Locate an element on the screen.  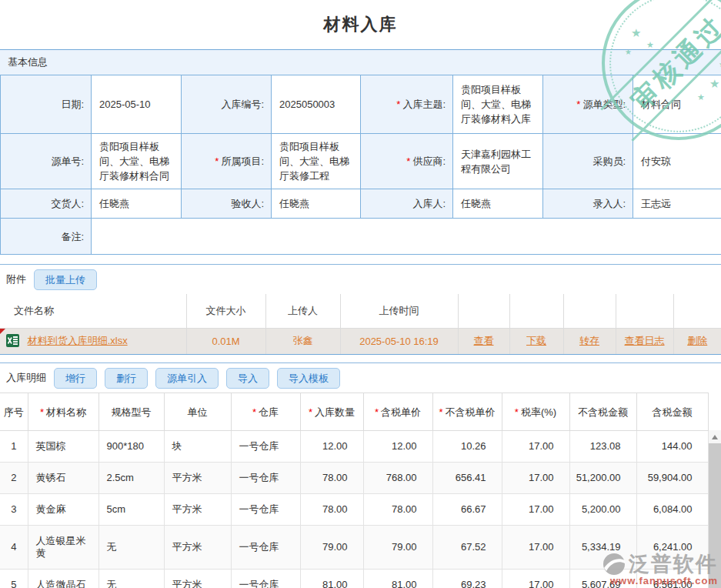
field-value-purchaser: 付安琼 is located at coordinates (677, 162).